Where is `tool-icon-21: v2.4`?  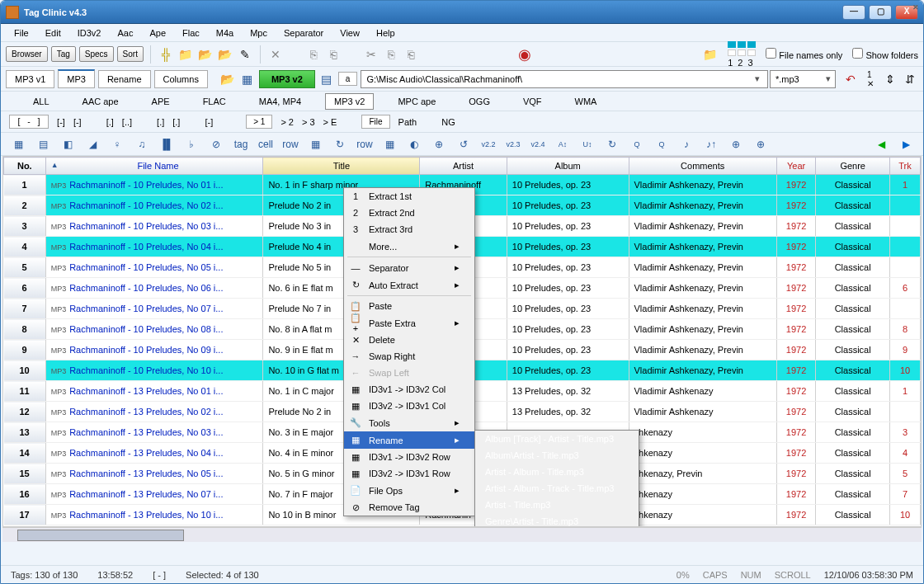 tool-icon-21: v2.4 is located at coordinates (538, 144).